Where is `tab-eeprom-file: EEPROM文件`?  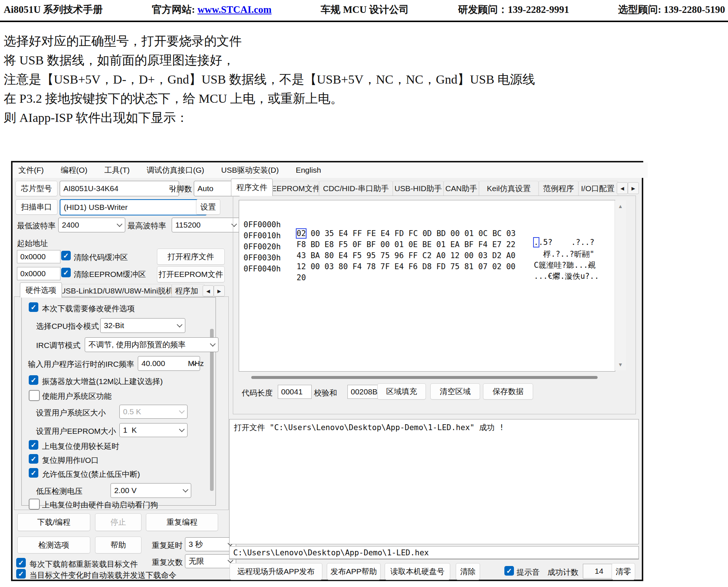
tab-eeprom-file: EEPROM文件 is located at coordinates (296, 189).